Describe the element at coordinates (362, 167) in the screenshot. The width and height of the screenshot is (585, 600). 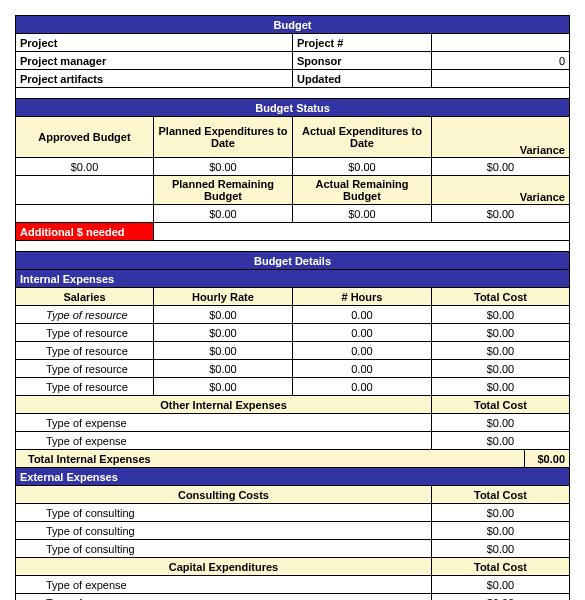
I see `actual-exp-value: $0.00` at that location.